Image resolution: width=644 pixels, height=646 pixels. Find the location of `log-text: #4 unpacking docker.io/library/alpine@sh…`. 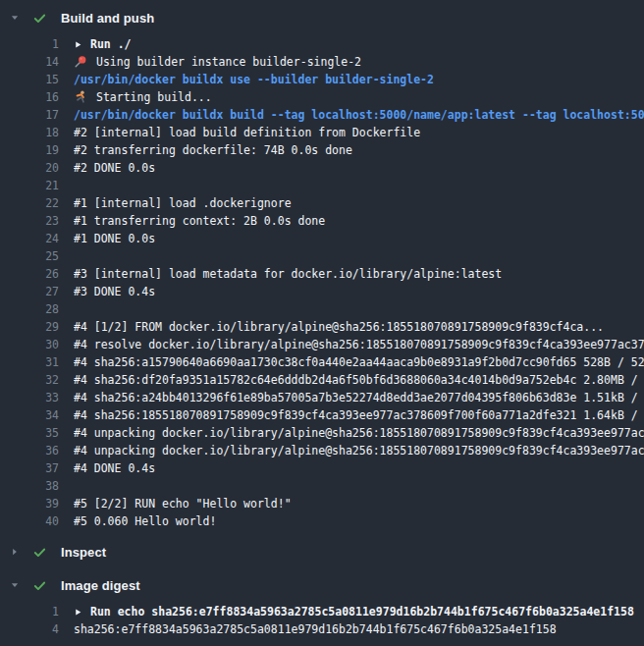

log-text: #4 unpacking docker.io/library/alpine@sh… is located at coordinates (359, 451).